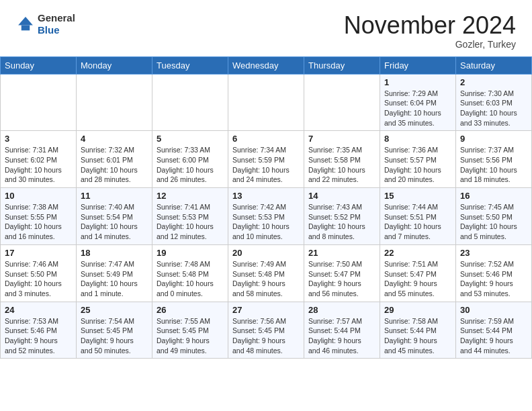  What do you see at coordinates (39, 273) in the screenshot?
I see `calendar-cell: 17Sunrise: 7:46 AM Sunset: 5:50 PM Dayli…` at bounding box center [39, 273].